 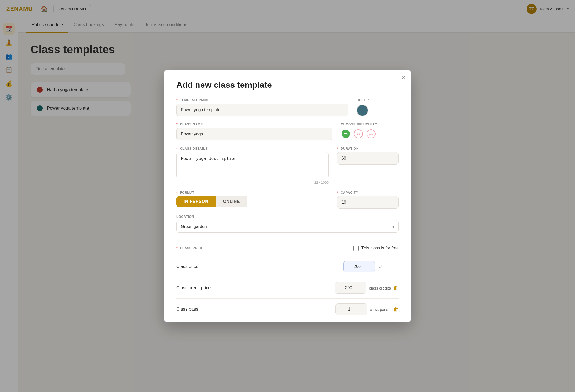 I want to click on difficulty-hard-button, so click(x=371, y=134).